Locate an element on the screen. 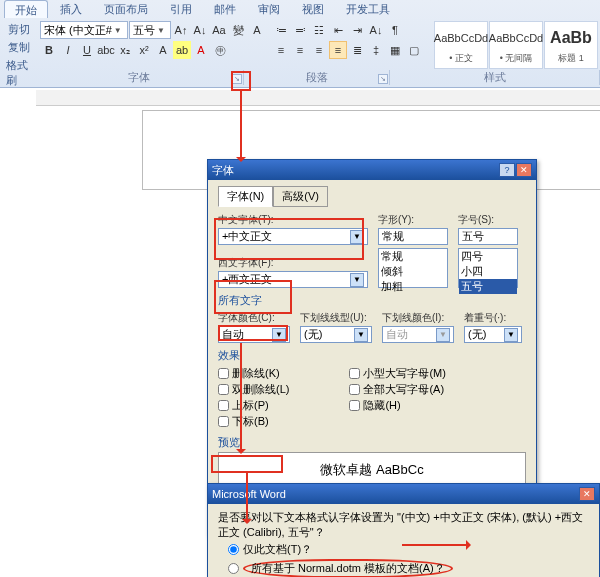  size-label: 字号(S): is located at coordinates (488, 220).